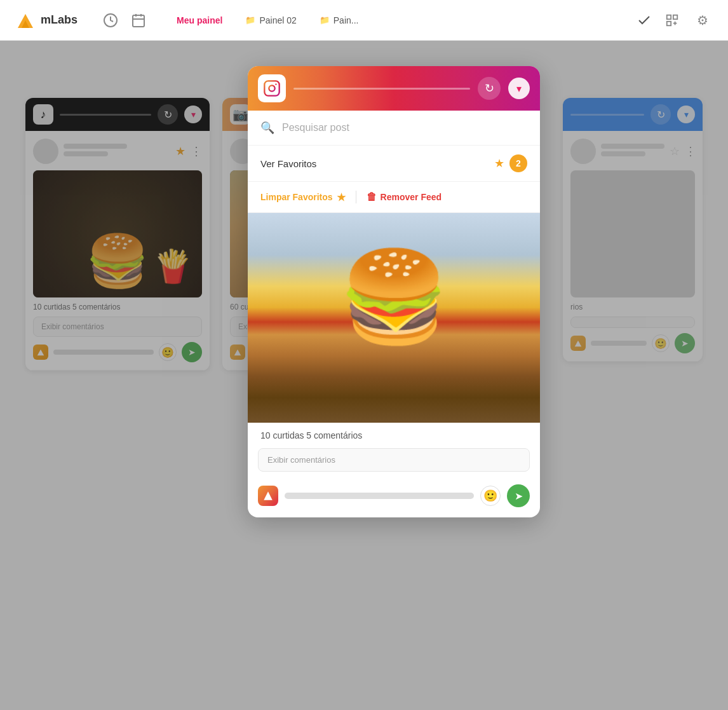 The width and height of the screenshot is (728, 710). What do you see at coordinates (375, 164) in the screenshot?
I see `favorites-label: Ver Favoritos` at bounding box center [375, 164].